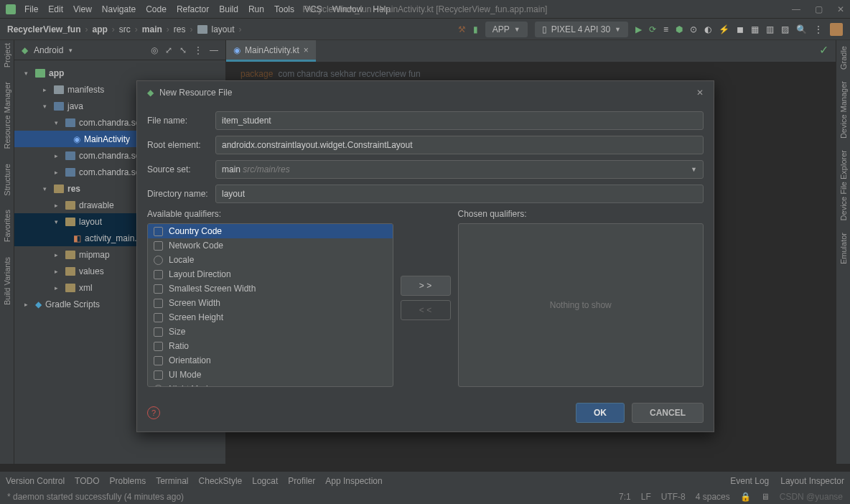 The height and width of the screenshot is (504, 850). What do you see at coordinates (755, 29) in the screenshot?
I see `avd-icon: ▦` at bounding box center [755, 29].